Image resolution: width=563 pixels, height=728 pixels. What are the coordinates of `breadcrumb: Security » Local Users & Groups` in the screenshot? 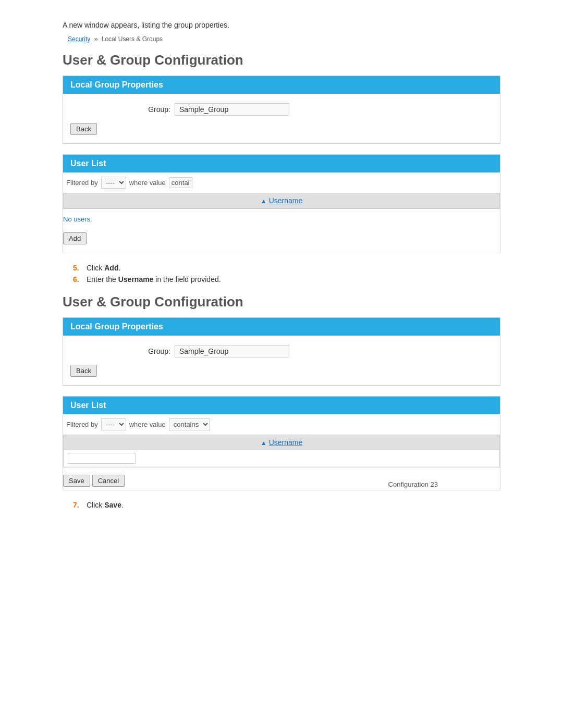 It's located at (284, 39).